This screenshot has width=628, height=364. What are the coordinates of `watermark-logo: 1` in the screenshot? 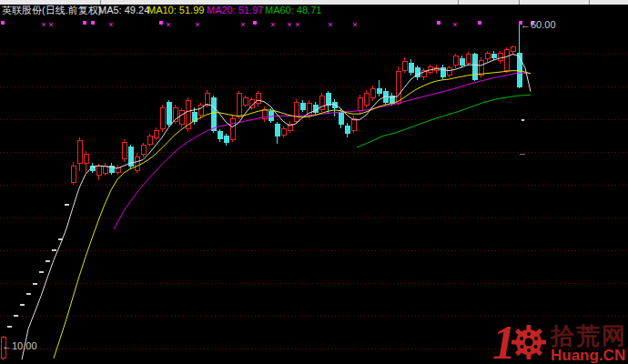 It's located at (560, 344).